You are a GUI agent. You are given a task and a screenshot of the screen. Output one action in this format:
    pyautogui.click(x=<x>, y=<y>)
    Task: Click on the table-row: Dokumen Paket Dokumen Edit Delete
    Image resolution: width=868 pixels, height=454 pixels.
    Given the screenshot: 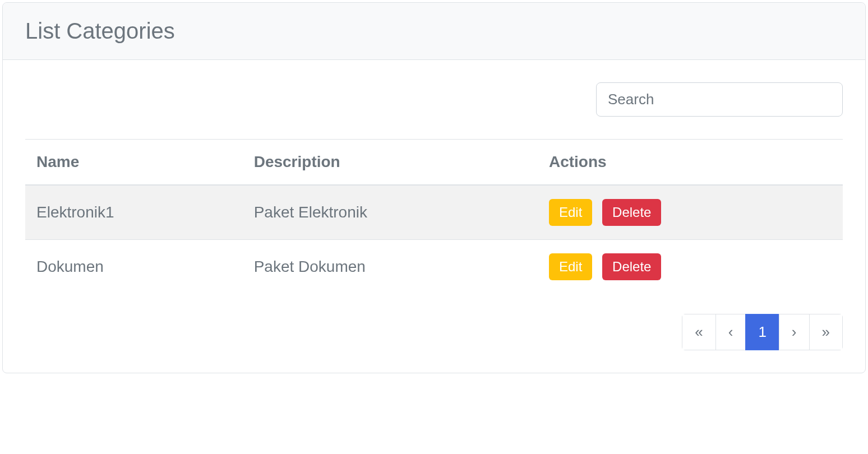 What is the action you would take?
    pyautogui.click(x=434, y=267)
    